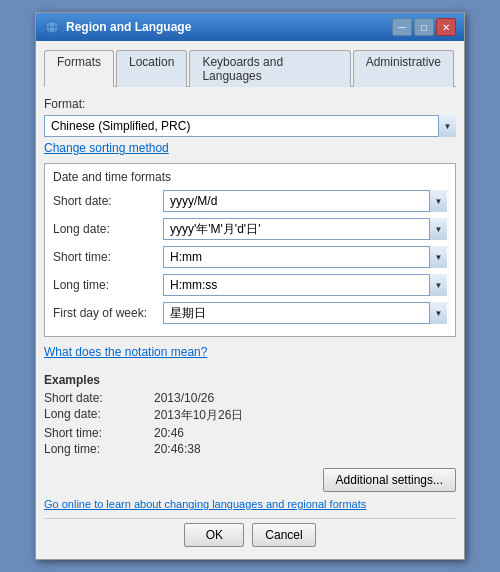 This screenshot has height=572, width=500. What do you see at coordinates (250, 398) in the screenshot?
I see `example-short-date: Short date: 2013/10/26` at bounding box center [250, 398].